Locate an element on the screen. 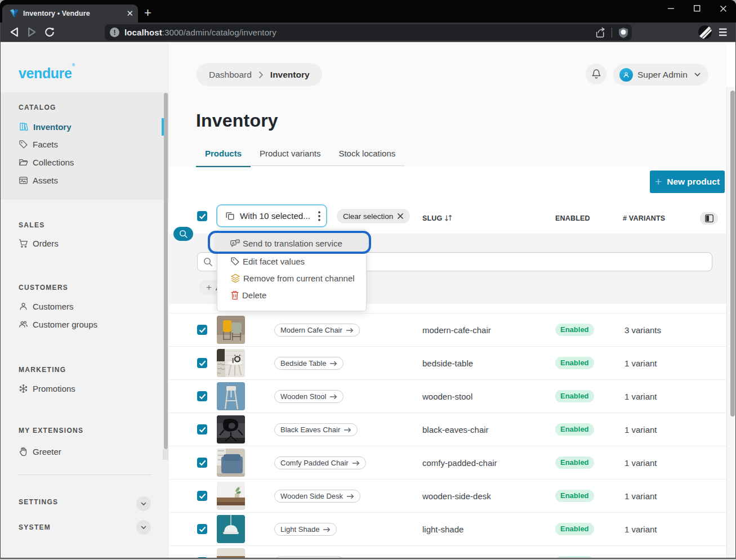  svg-text: 文 is located at coordinates (238, 241).